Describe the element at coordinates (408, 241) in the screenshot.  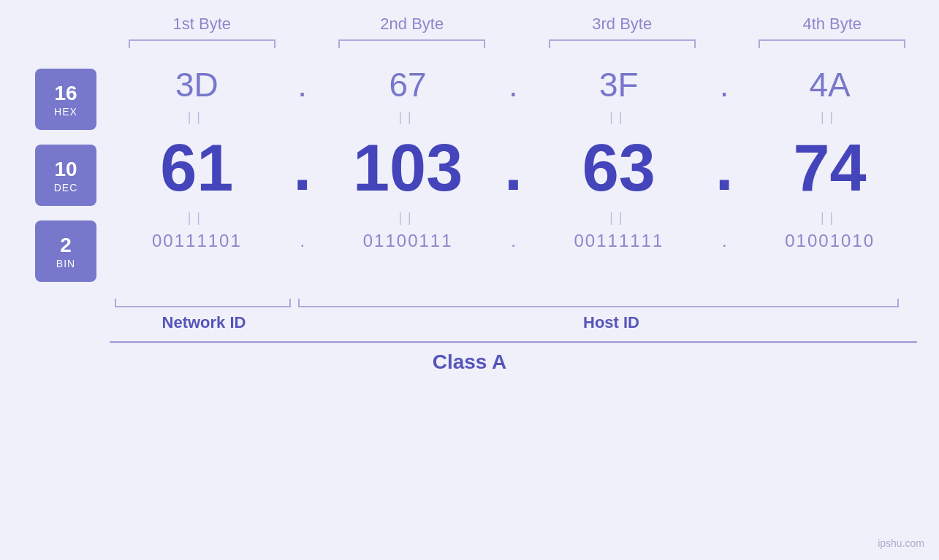
I see `bin-val-2: 01100111` at that location.